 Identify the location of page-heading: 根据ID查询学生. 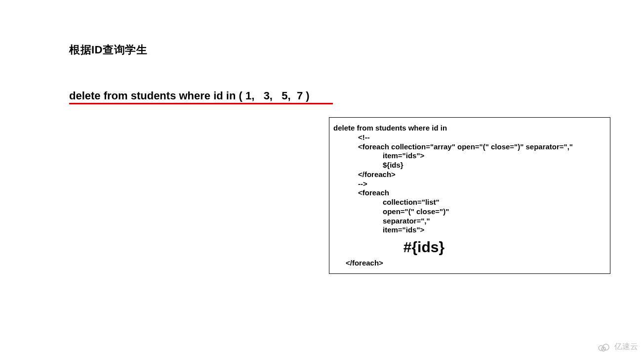
(108, 50).